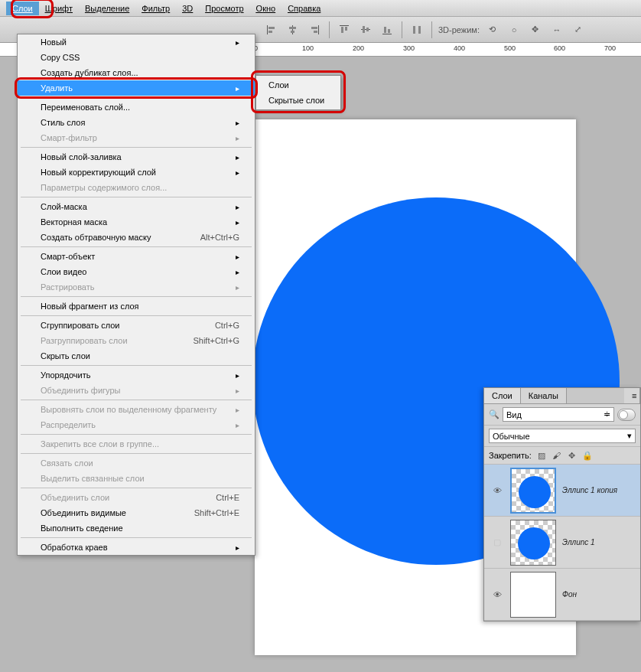 Image resolution: width=641 pixels, height=672 pixels. I want to click on search-icon: 🔍, so click(494, 415).